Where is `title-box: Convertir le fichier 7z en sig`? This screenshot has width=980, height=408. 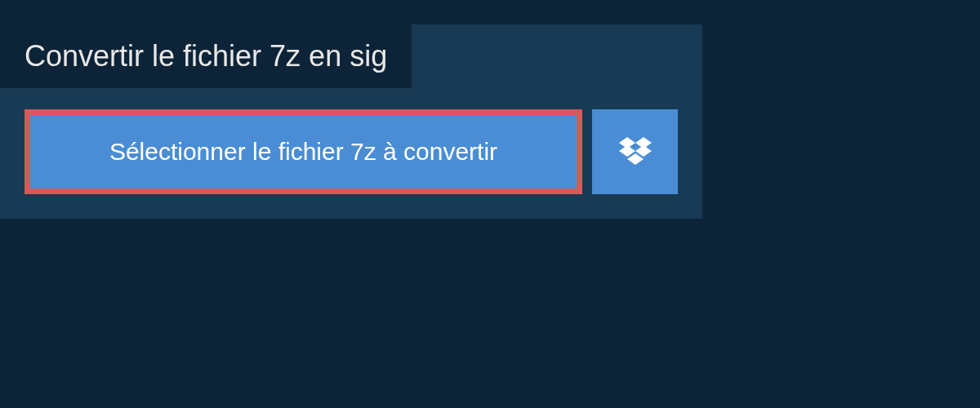 title-box: Convertir le fichier 7z en sig is located at coordinates (206, 56).